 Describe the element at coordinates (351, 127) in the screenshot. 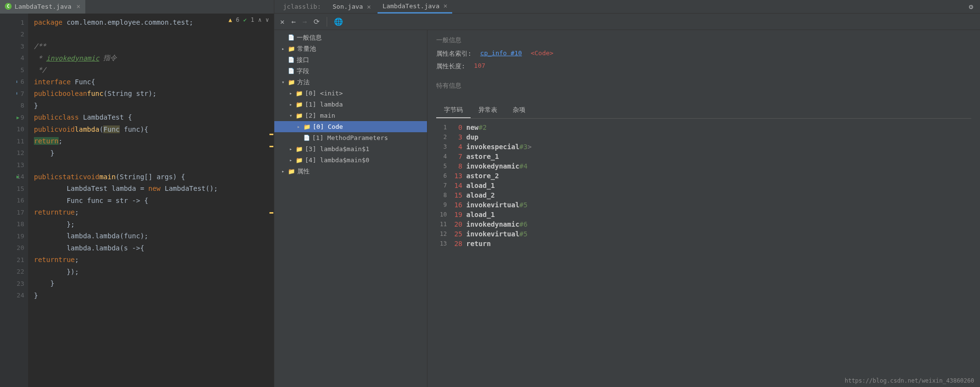

I see `tree-item: ▸📁 [0] Code` at that location.